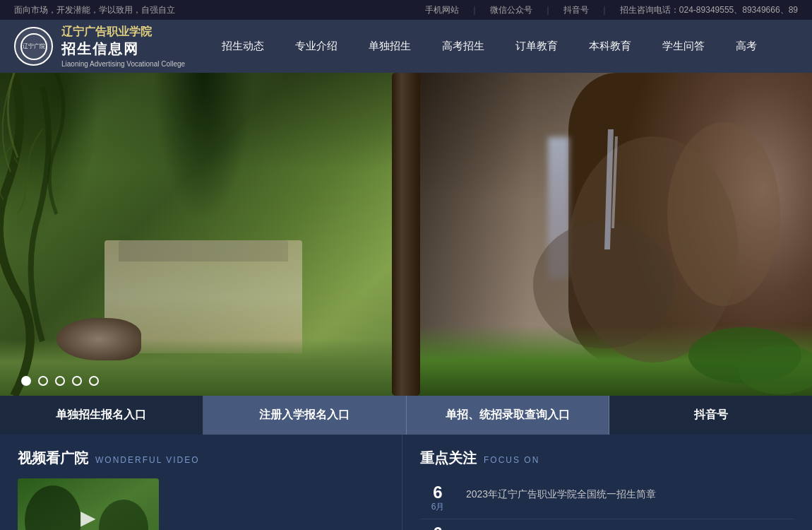 This screenshot has width=812, height=530. Describe the element at coordinates (607, 482) in the screenshot. I see `focus-section: 重点关注 FOCUS ON 6 6月 2023年辽宁广告职业学院全国统一招生简章…` at that location.